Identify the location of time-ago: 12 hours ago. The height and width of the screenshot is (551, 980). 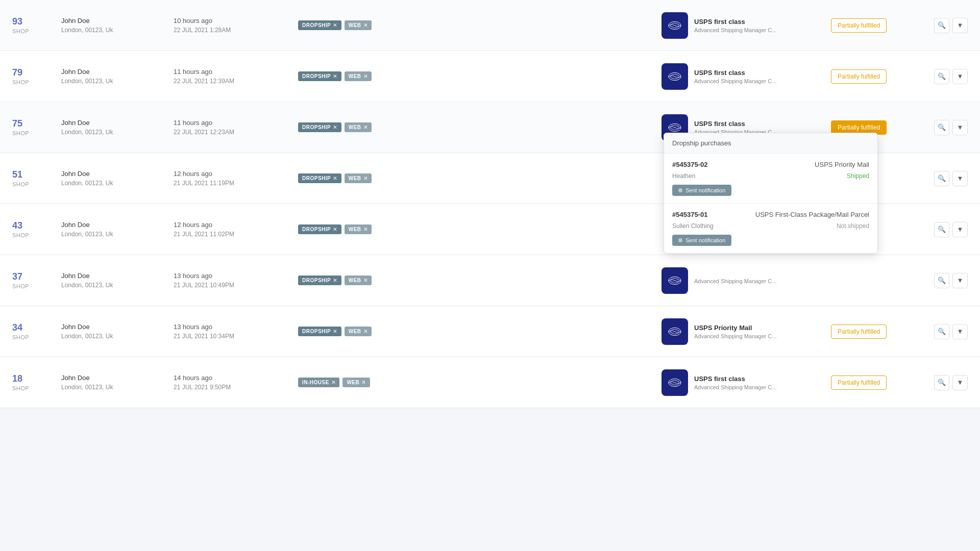
(236, 173).